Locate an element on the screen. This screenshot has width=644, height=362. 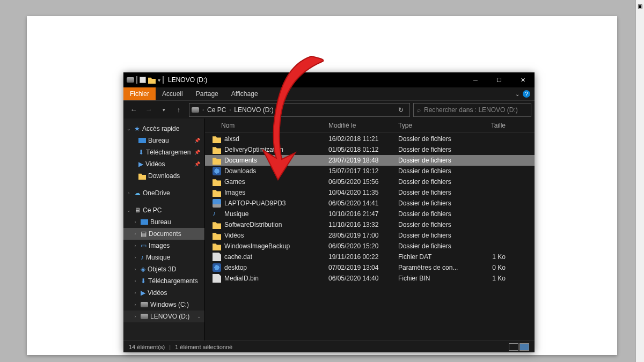
nav-back-button: ← is located at coordinates (134, 110).